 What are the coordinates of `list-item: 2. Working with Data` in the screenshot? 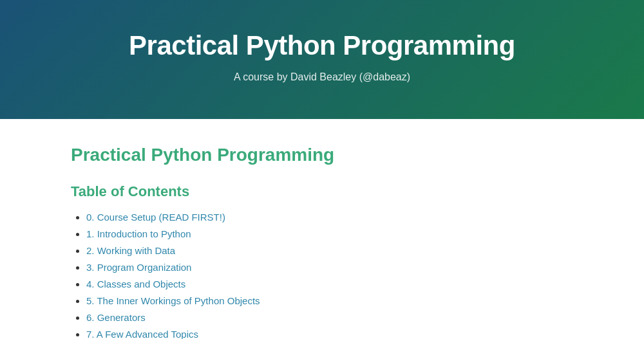 It's located at (330, 251).